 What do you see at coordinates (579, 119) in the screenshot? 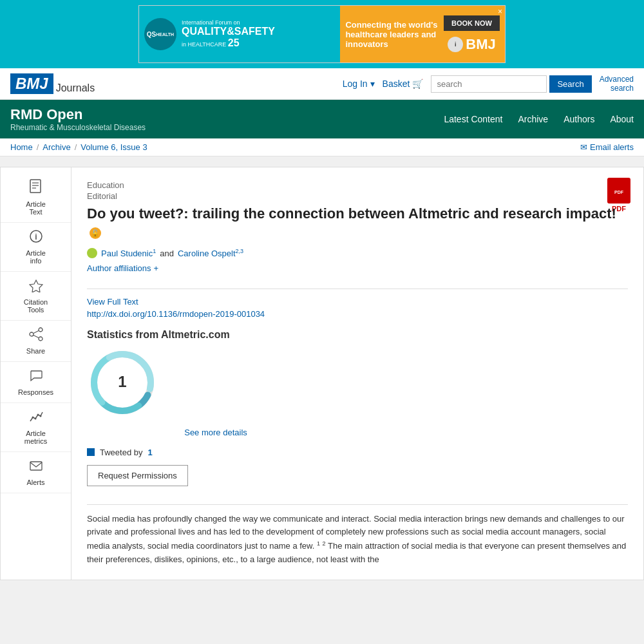
I see `nav-authors: Authors` at bounding box center [579, 119].